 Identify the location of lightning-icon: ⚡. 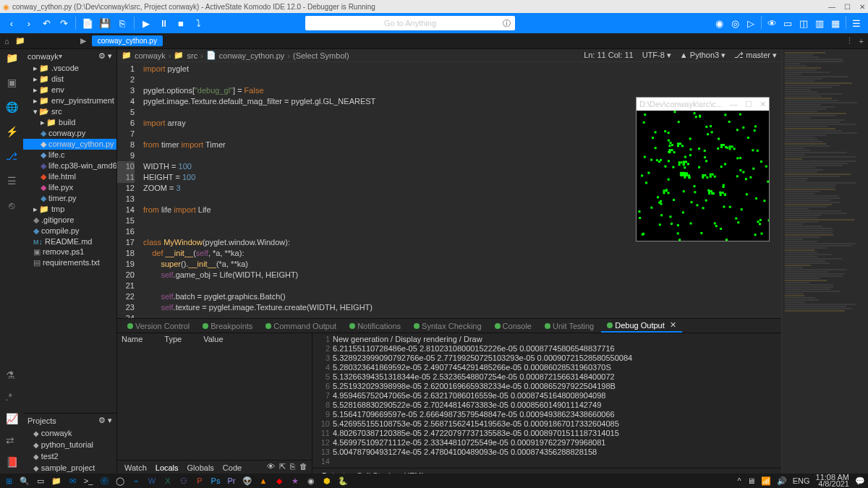
(12, 132).